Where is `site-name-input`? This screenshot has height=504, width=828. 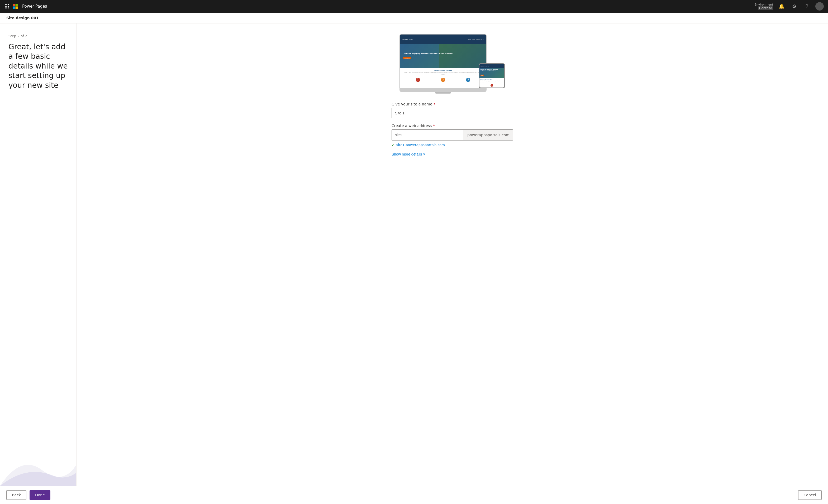 site-name-input is located at coordinates (452, 113).